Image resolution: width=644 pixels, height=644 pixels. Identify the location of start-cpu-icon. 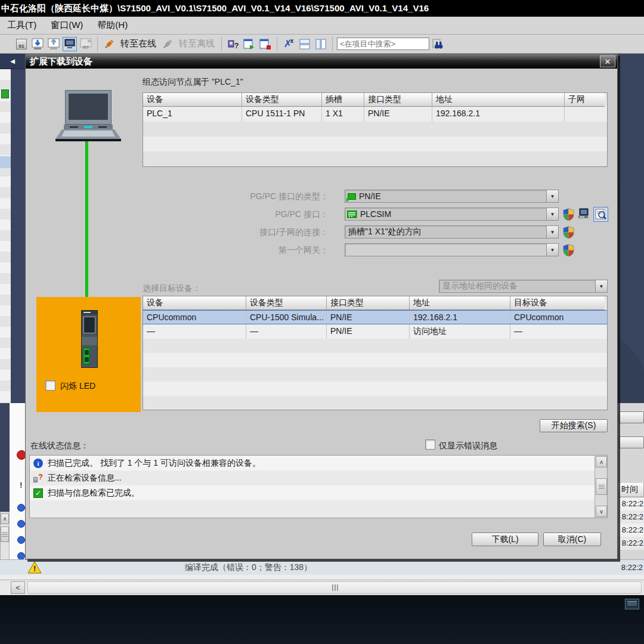
(249, 44).